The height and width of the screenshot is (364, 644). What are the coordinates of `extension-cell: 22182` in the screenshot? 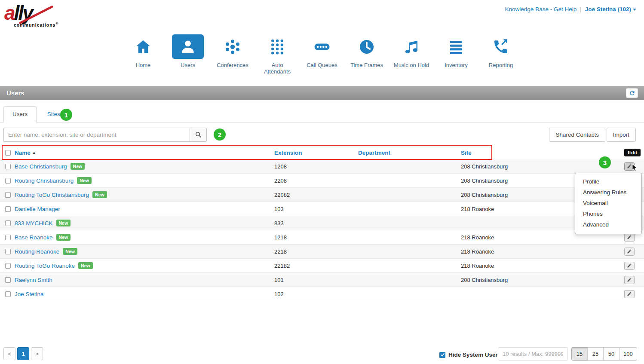 It's located at (316, 266).